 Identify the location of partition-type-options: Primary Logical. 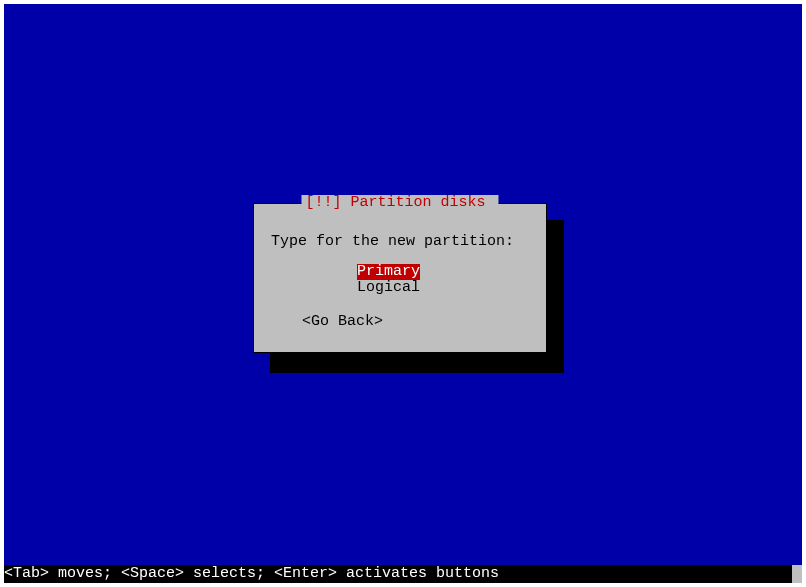
(388, 280).